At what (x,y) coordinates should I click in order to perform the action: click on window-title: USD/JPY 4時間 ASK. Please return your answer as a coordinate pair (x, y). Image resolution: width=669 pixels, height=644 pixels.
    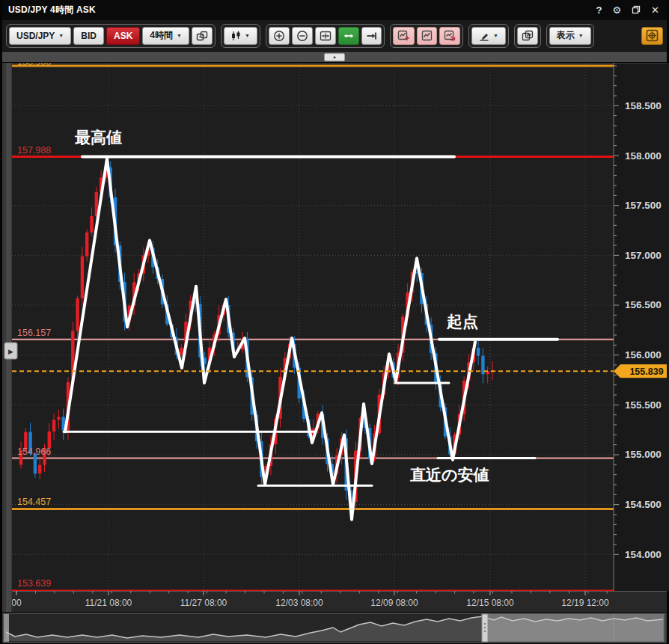
    Looking at the image, I should click on (52, 10).